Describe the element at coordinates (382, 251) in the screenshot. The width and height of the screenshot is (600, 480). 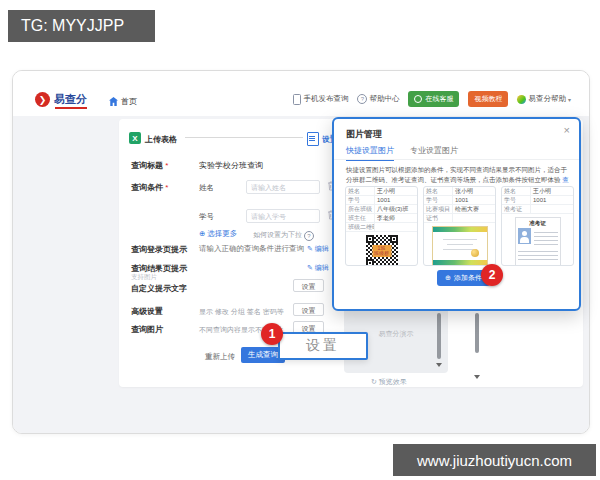
I see `qr-center-badge: 1班 班级群` at that location.